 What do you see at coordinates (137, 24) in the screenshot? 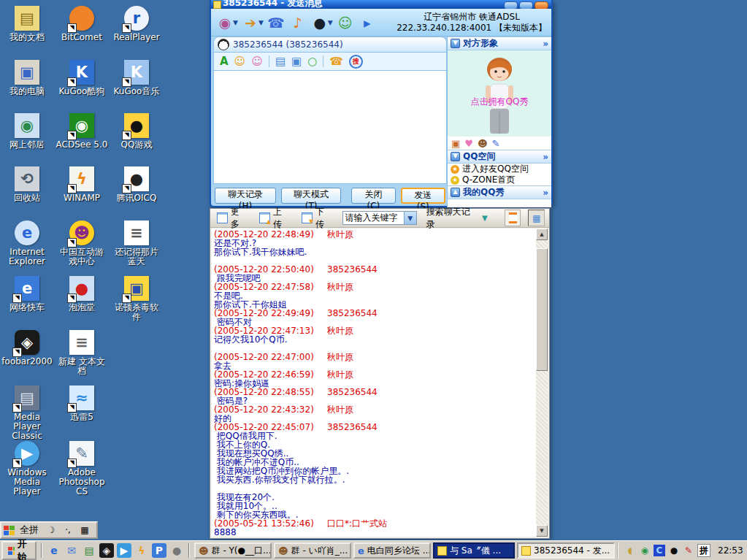
I see `desktop-icon-realplayer: r◥RealPlayer` at bounding box center [137, 24].